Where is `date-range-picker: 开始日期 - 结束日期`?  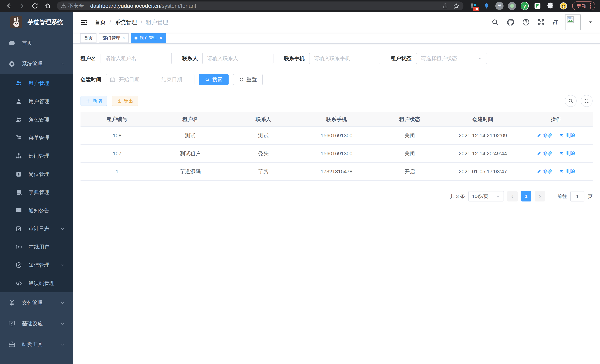
date-range-picker: 开始日期 - 结束日期 is located at coordinates (150, 80).